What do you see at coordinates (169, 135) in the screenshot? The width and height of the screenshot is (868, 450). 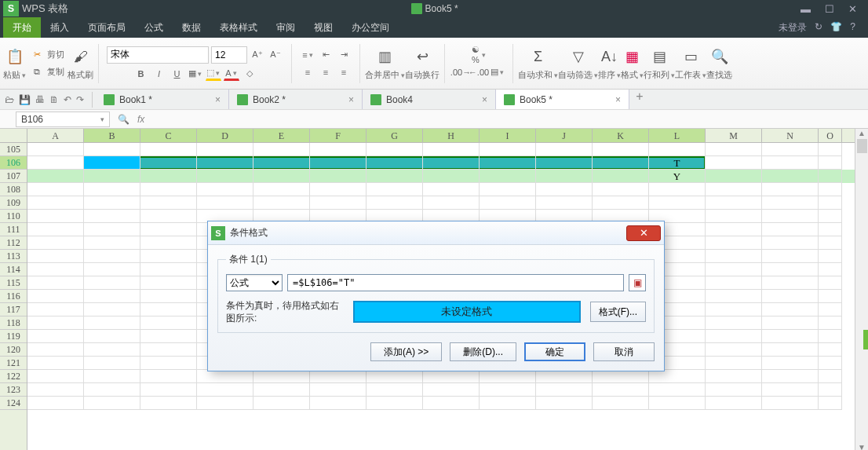 I see `col-header-C: C` at bounding box center [169, 135].